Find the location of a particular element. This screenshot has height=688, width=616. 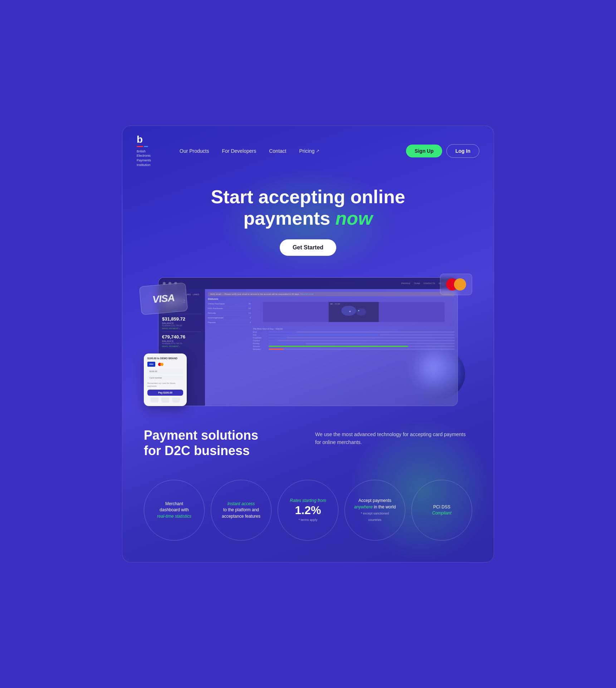

make-payment-3: MAKE PAYMENT › is located at coordinates (182, 346).